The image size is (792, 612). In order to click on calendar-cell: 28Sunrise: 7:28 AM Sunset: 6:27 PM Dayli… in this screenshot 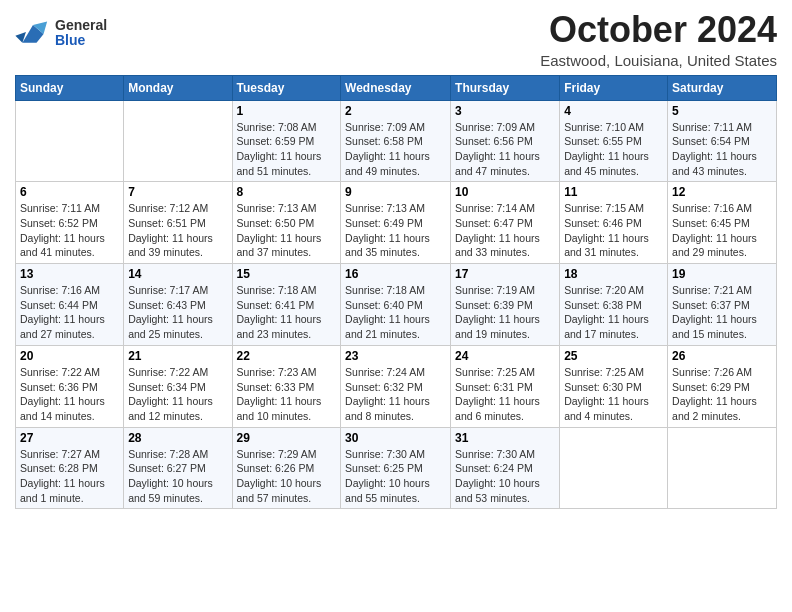, I will do `click(178, 468)`.